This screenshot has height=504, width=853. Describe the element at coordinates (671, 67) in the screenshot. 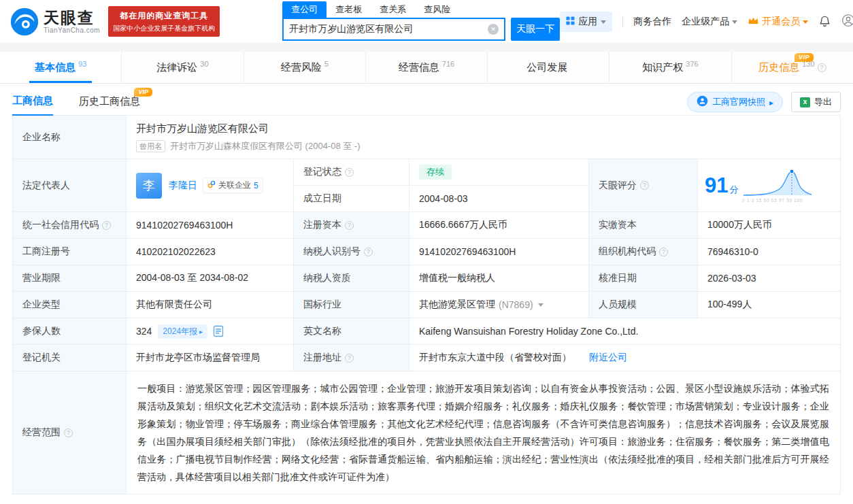

I see `tab-intellectual-property: 知识产权 376` at that location.